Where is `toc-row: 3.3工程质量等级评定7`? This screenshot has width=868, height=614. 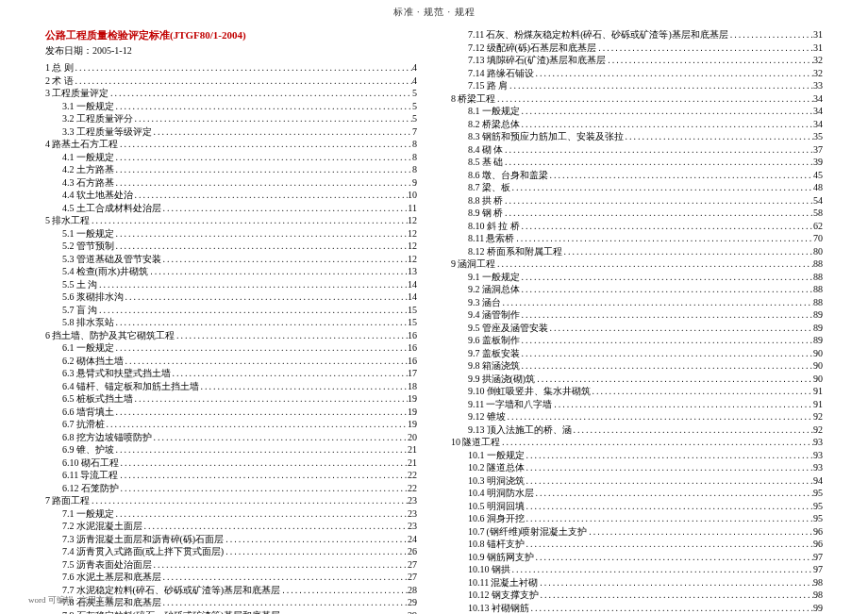
toc-row: 3.3工程质量等级评定7 is located at coordinates (231, 132).